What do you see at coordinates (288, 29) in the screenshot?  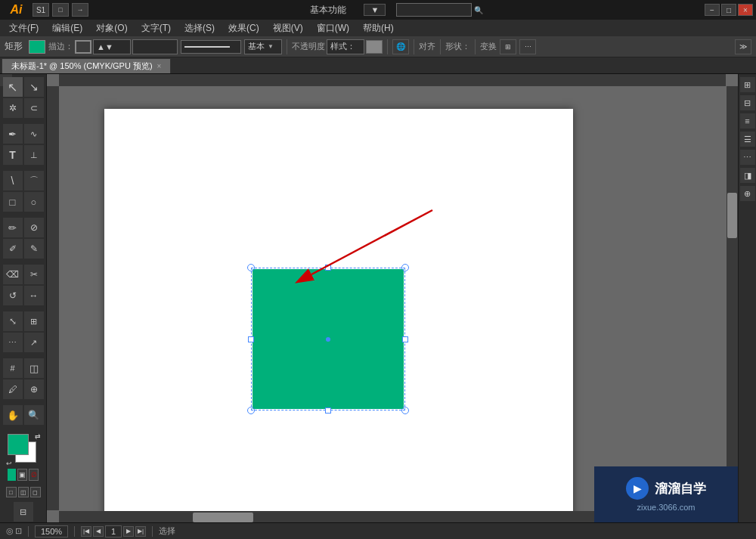 I see `menu-view: 视图(V)` at bounding box center [288, 29].